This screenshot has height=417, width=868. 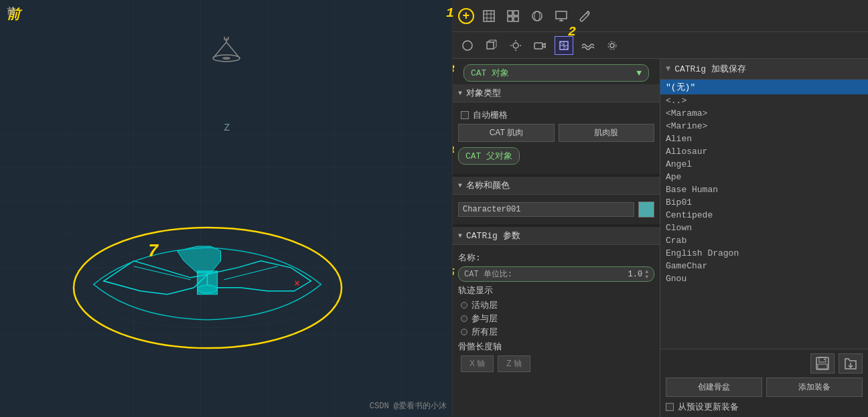 I want to click on list-item: Base Human, so click(x=764, y=190).